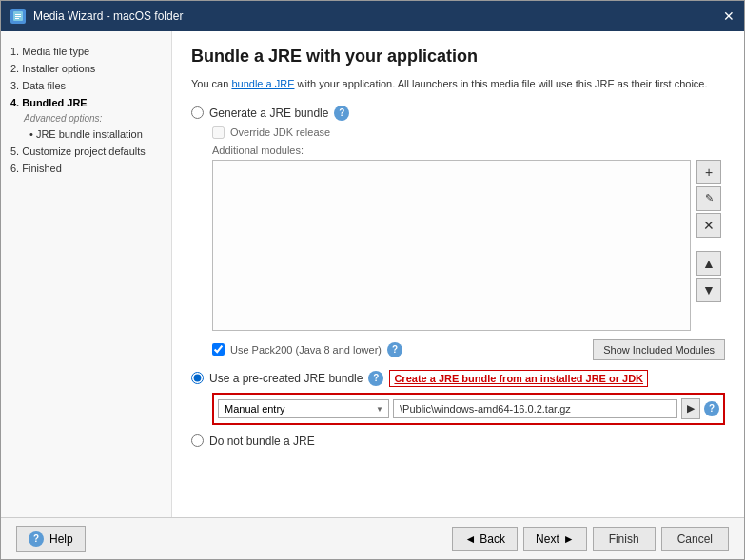 The height and width of the screenshot is (560, 745). I want to click on pack200-row: Use Pack200 (Java 8 and lower) ? Show In…, so click(468, 350).